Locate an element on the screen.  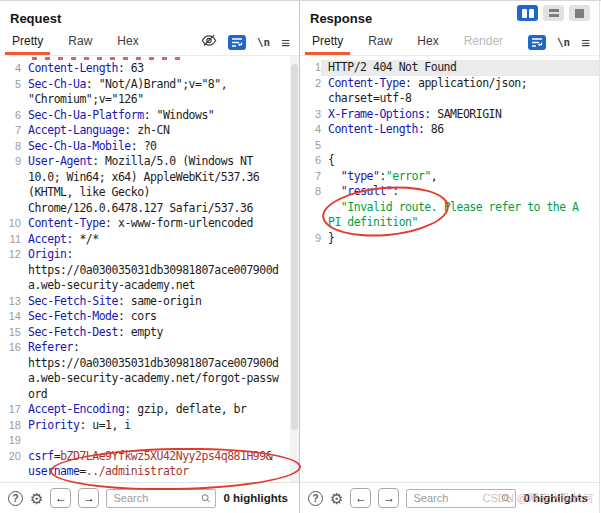
code-row: 4Content-Length: 86 is located at coordinates (450, 130).